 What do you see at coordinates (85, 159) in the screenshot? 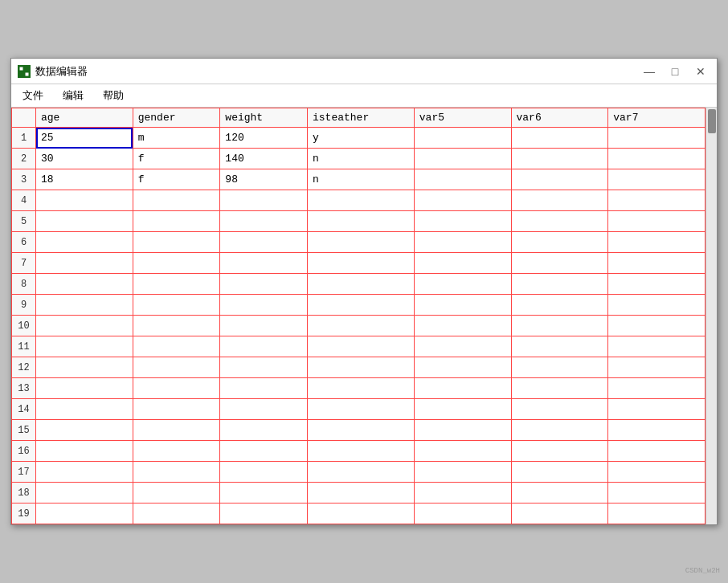
I see `cell-age: 30` at bounding box center [85, 159].